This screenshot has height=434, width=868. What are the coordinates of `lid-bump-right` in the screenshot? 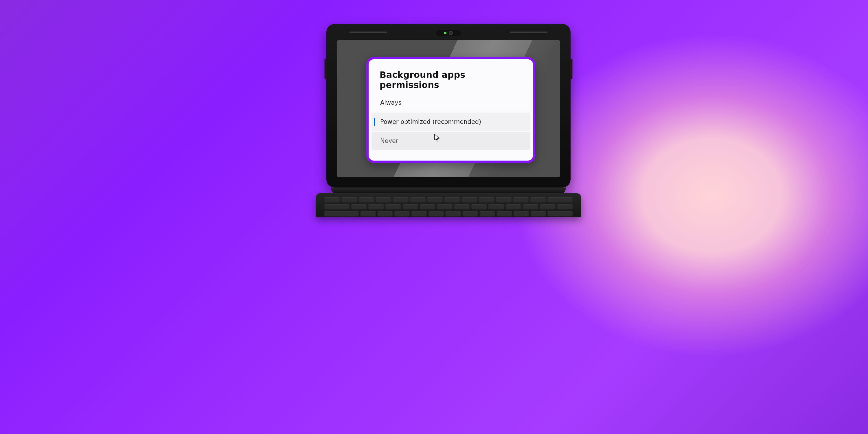 It's located at (571, 69).